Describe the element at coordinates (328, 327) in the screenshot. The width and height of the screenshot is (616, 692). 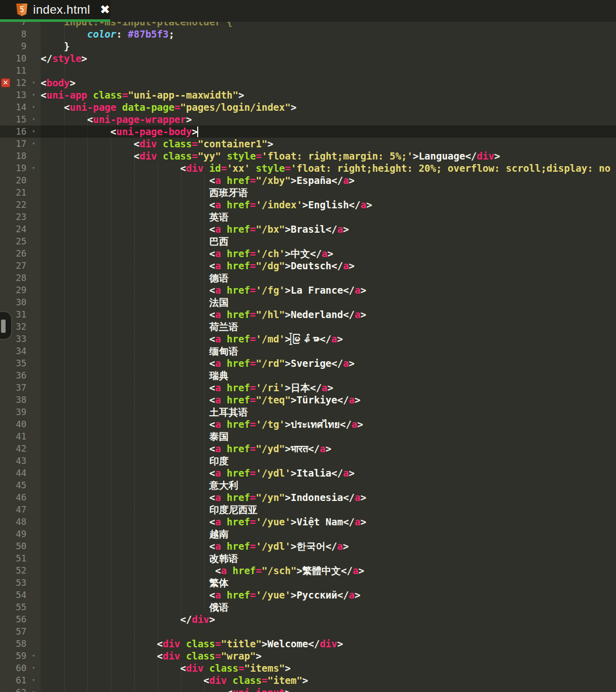
I see `code-text: 荷兰语` at that location.